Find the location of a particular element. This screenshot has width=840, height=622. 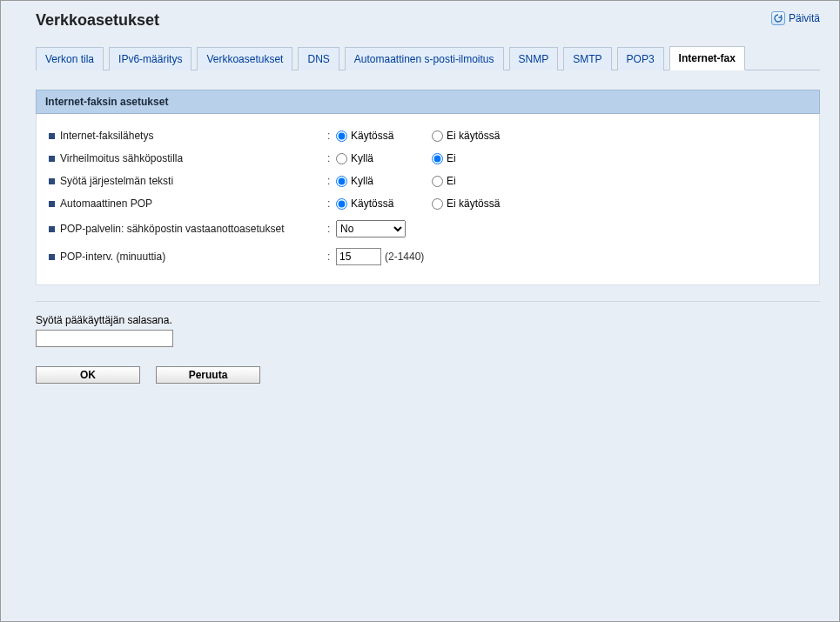

tab-verkkoasetukset: Verkkoasetukset is located at coordinates (245, 59).